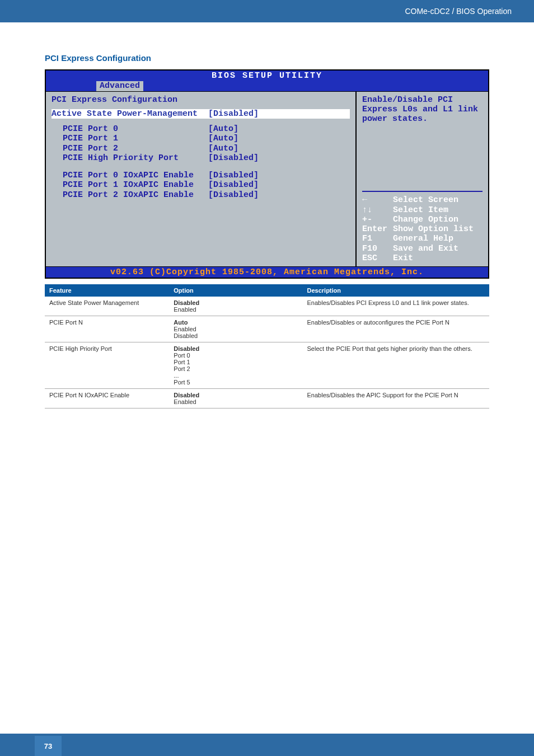  I want to click on bios-tab-bar: Advanced, so click(267, 86).